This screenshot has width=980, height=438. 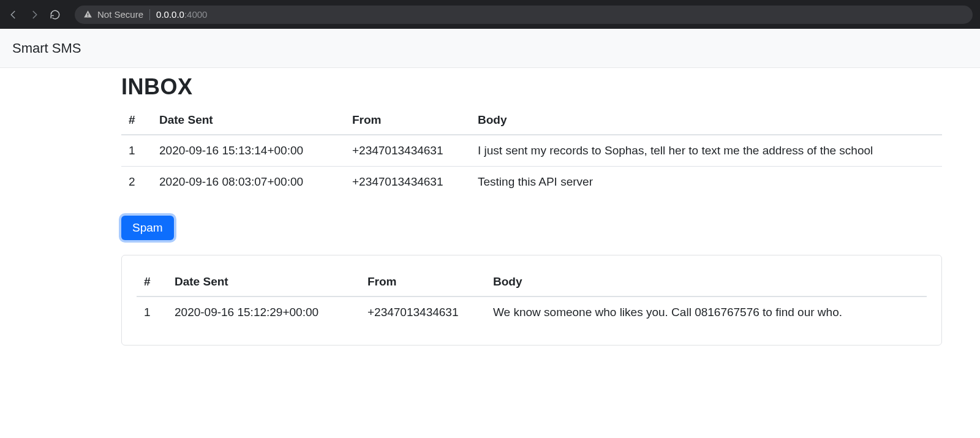 I want to click on not-secure-label: Not Secure, so click(x=120, y=15).